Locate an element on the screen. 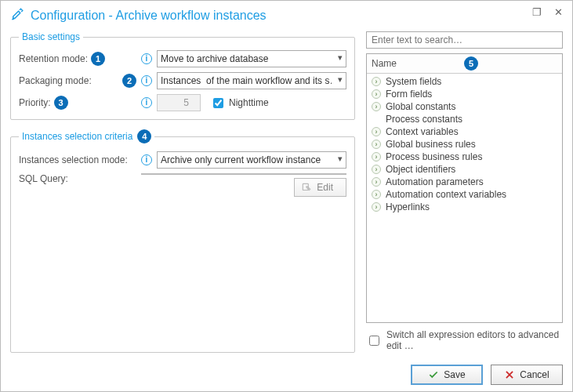 The height and width of the screenshot is (392, 573). tree-item: Context variables is located at coordinates (464, 132).